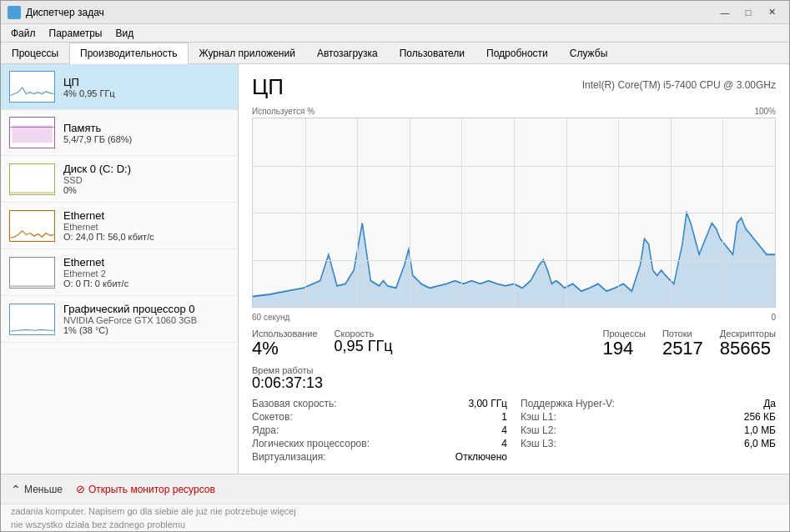  I want to click on spec-row: Виртуализация:Отключено, so click(380, 457).